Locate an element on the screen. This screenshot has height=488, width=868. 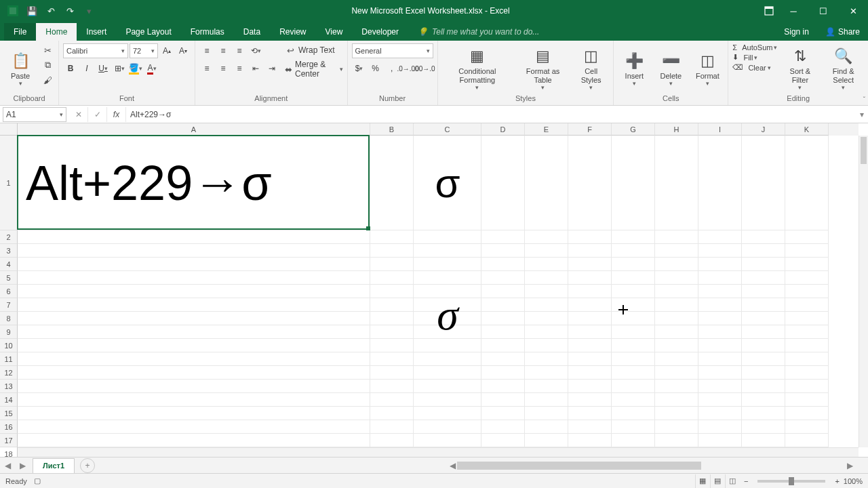
column-header: I is located at coordinates (720, 129).